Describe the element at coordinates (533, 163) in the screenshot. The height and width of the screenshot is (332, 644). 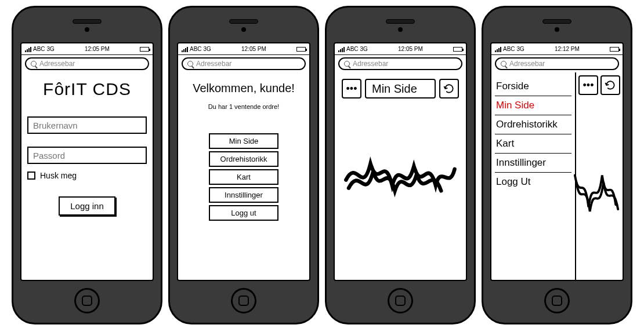
I see `drawer-item-innstillinger: Innstillinger` at that location.